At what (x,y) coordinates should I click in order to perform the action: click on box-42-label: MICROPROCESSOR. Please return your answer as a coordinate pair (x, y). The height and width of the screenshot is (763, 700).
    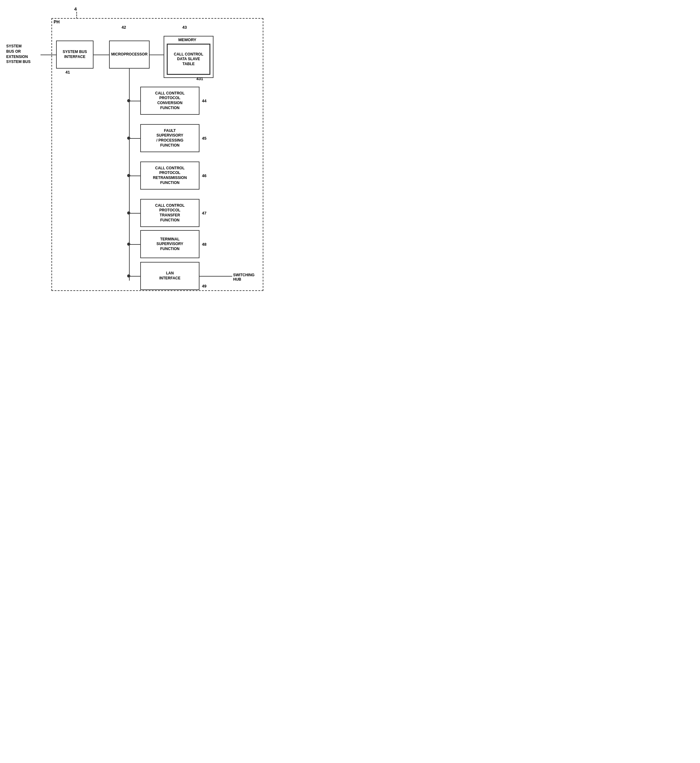
    Looking at the image, I should click on (130, 55).